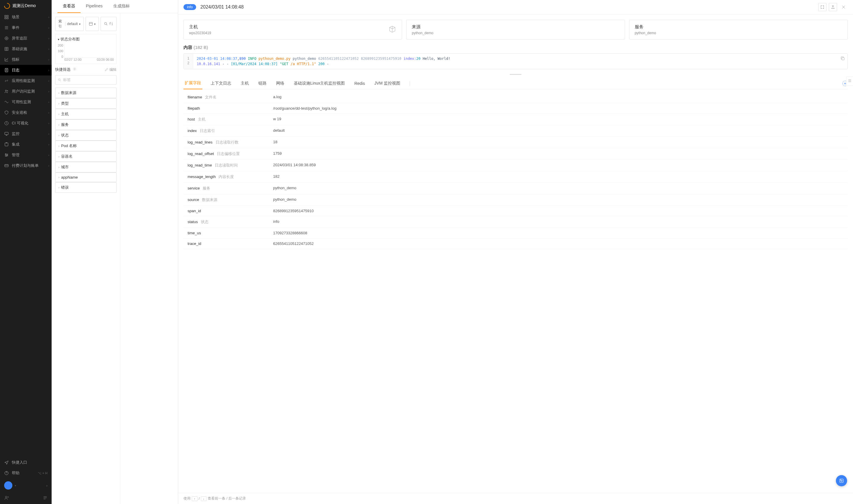 The height and width of the screenshot is (504, 853). Describe the element at coordinates (516, 177) in the screenshot. I see `field-row: message_length内容长度182` at that location.